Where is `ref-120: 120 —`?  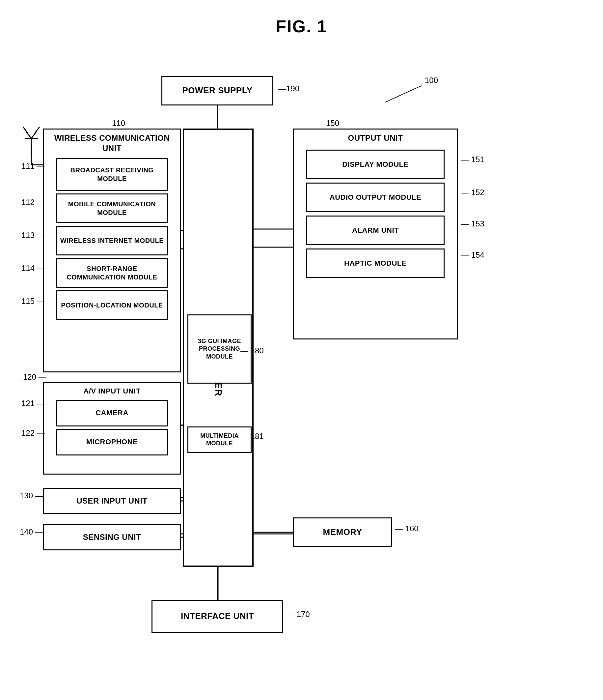 ref-120: 120 — is located at coordinates (35, 377).